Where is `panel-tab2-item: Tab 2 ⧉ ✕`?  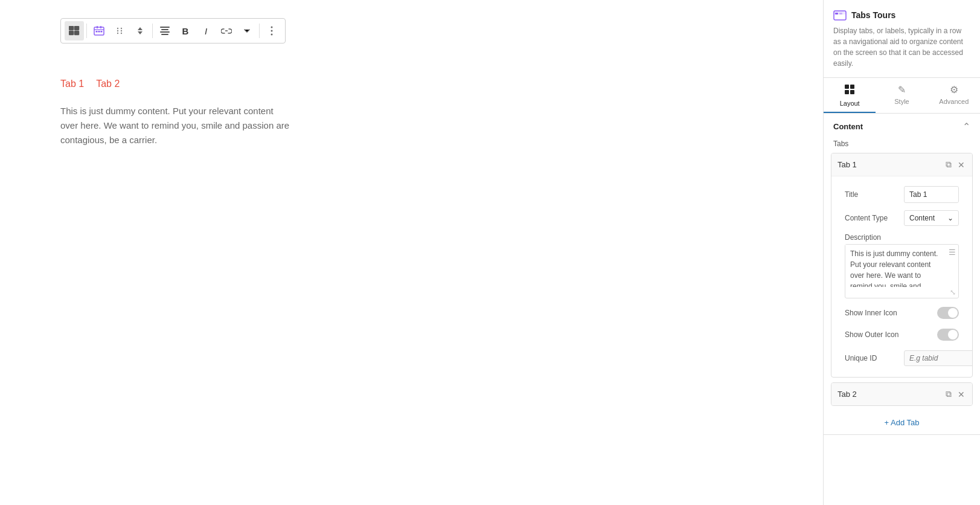 panel-tab2-item: Tab 2 ⧉ ✕ is located at coordinates (902, 394).